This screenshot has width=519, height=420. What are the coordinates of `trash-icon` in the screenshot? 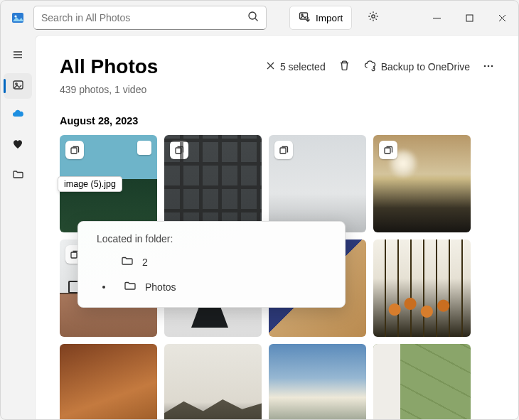 It's located at (344, 67).